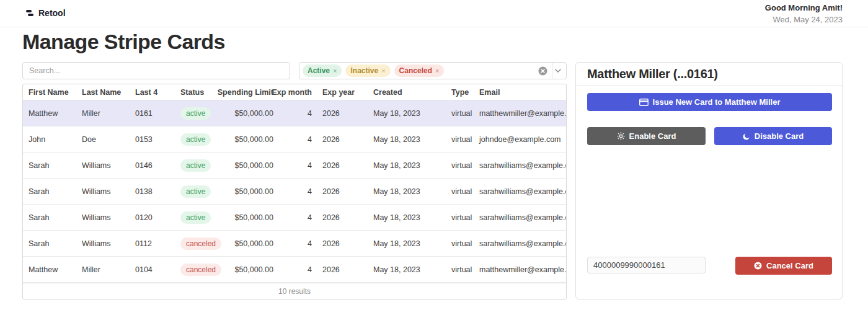 This screenshot has width=868, height=315. What do you see at coordinates (294, 244) in the screenshot?
I see `table-row: SarahWilliams0112canceled$50,000.0042026…` at bounding box center [294, 244].